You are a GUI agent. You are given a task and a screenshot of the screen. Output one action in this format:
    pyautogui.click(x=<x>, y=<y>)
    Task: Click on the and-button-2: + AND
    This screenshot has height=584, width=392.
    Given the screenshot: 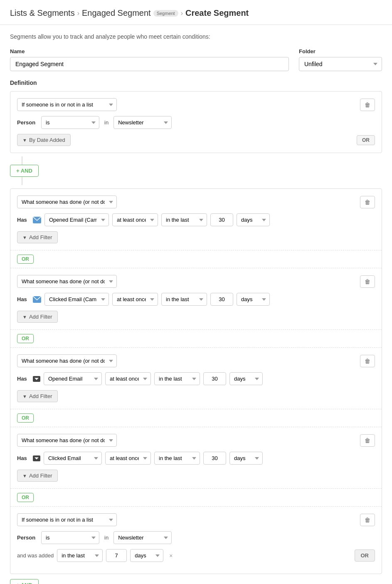 What is the action you would take?
    pyautogui.click(x=24, y=582)
    